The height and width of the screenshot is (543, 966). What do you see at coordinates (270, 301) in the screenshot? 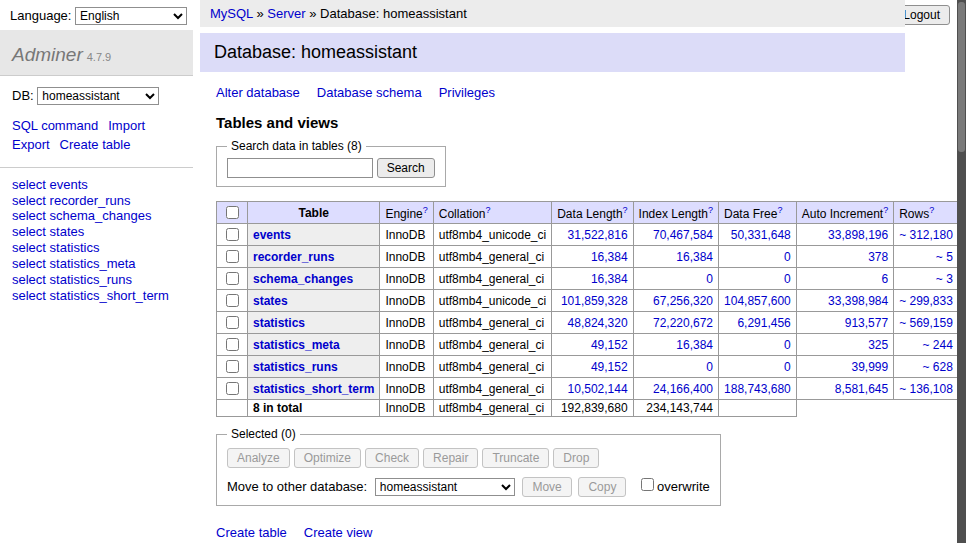
I see `table-name-link: states` at bounding box center [270, 301].